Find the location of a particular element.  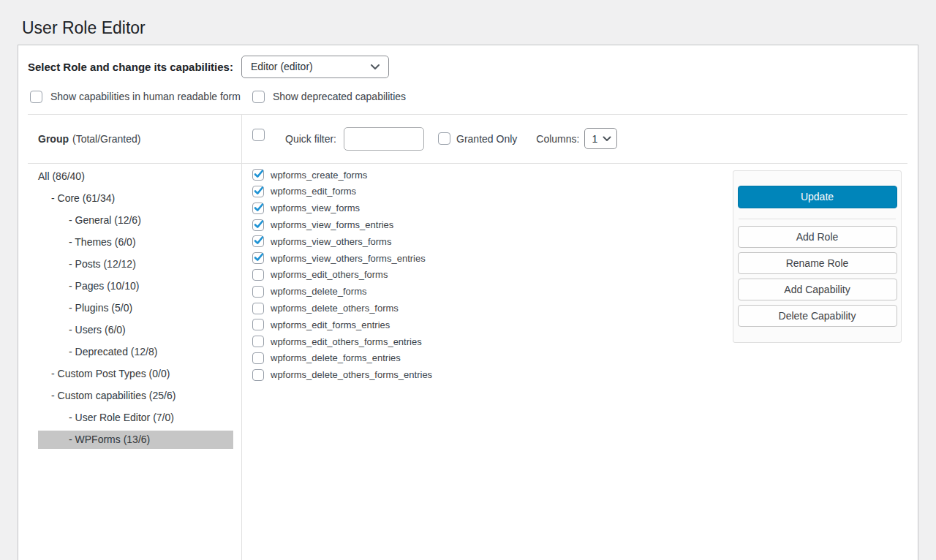

display-options-row: Show capabilities in human readable form… is located at coordinates (468, 97).